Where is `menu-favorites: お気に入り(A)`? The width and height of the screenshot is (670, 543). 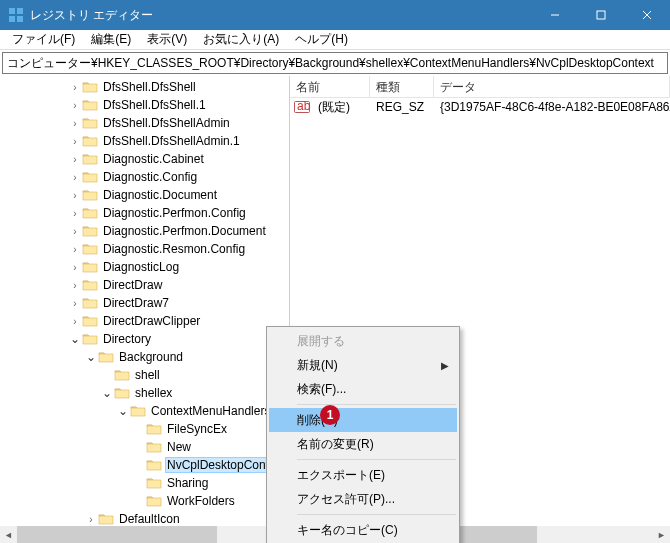 menu-favorites: お気に入り(A) is located at coordinates (241, 40).